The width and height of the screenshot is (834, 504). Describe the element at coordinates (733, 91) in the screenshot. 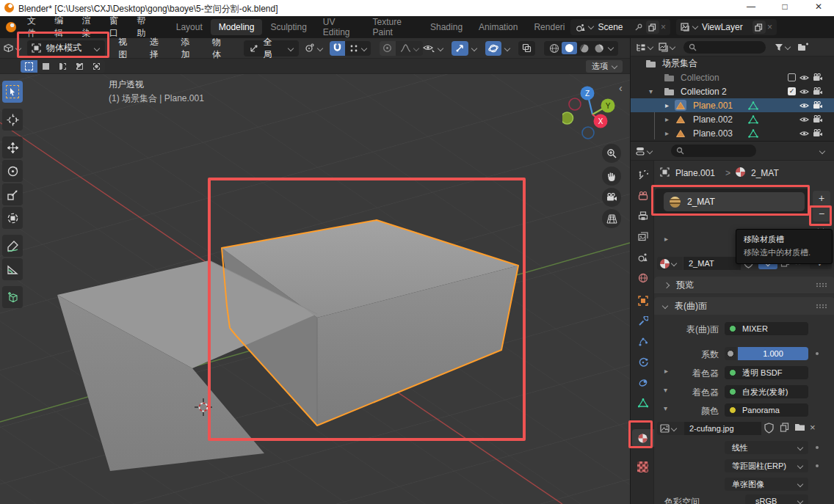

I see `outliner-row-collection-2: ▾ Collection 2 ✓` at that location.